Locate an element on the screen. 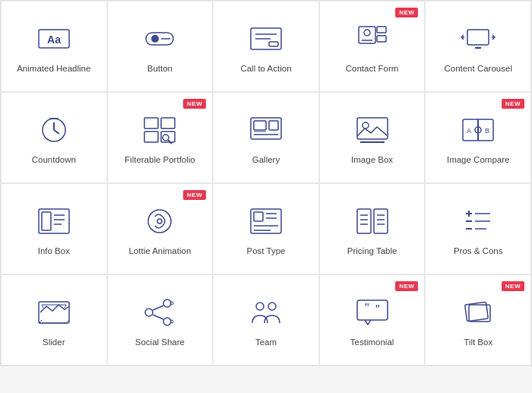 This screenshot has height=393, width=532. lottie-animation-icon is located at coordinates (160, 221).